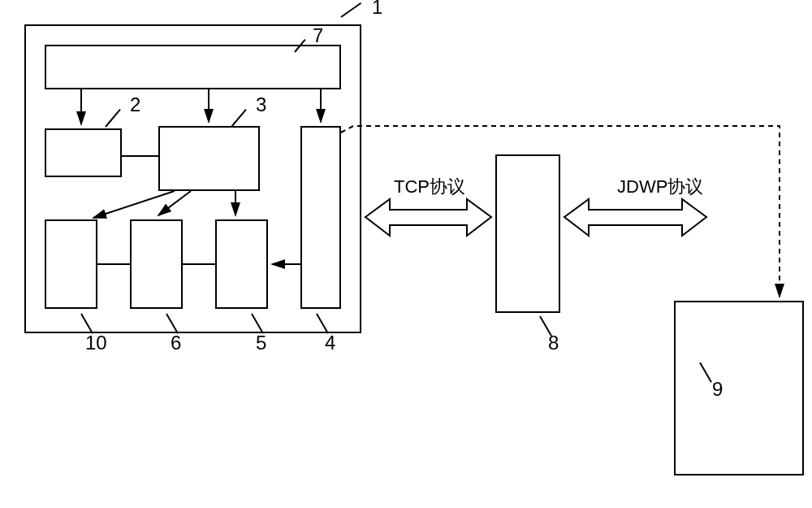 This screenshot has width=812, height=508. What do you see at coordinates (554, 343) in the screenshot?
I see `label-8: 8` at bounding box center [554, 343].